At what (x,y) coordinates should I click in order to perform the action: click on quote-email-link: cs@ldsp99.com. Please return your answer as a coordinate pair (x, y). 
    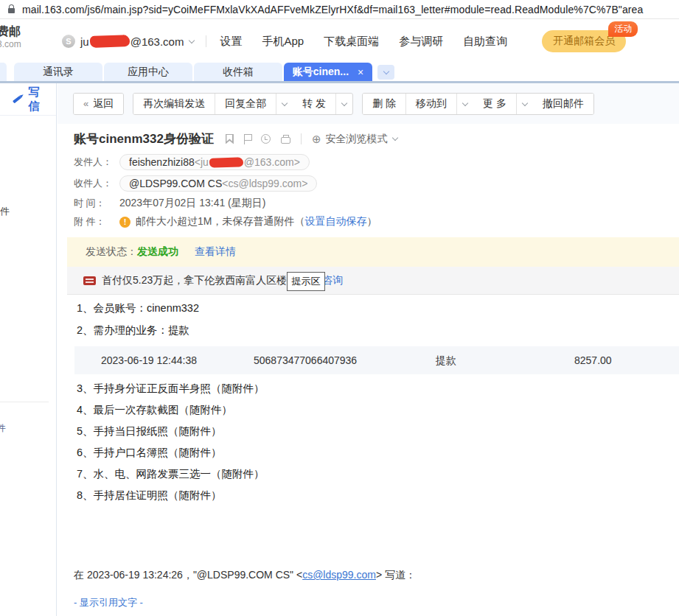
    Looking at the image, I should click on (339, 575).